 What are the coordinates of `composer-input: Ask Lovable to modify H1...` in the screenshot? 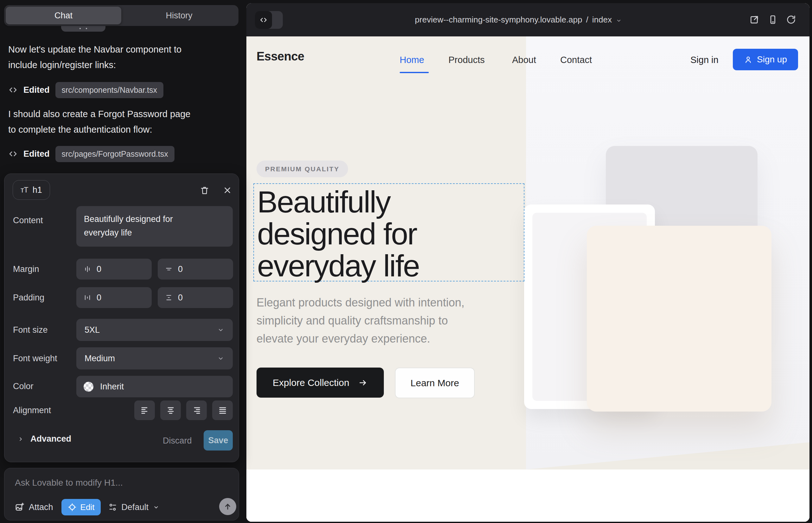 It's located at (69, 483).